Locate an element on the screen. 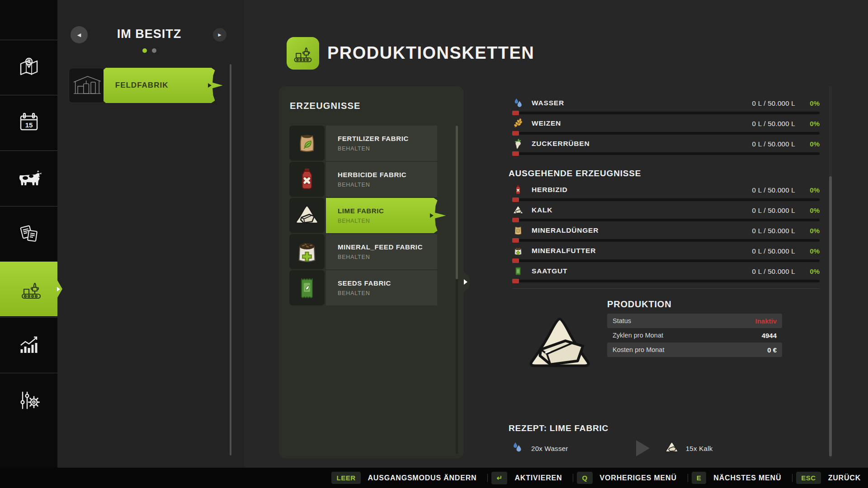  storage-row-wasser: WASSER 0 L / 50.000 L 0% is located at coordinates (664, 106).